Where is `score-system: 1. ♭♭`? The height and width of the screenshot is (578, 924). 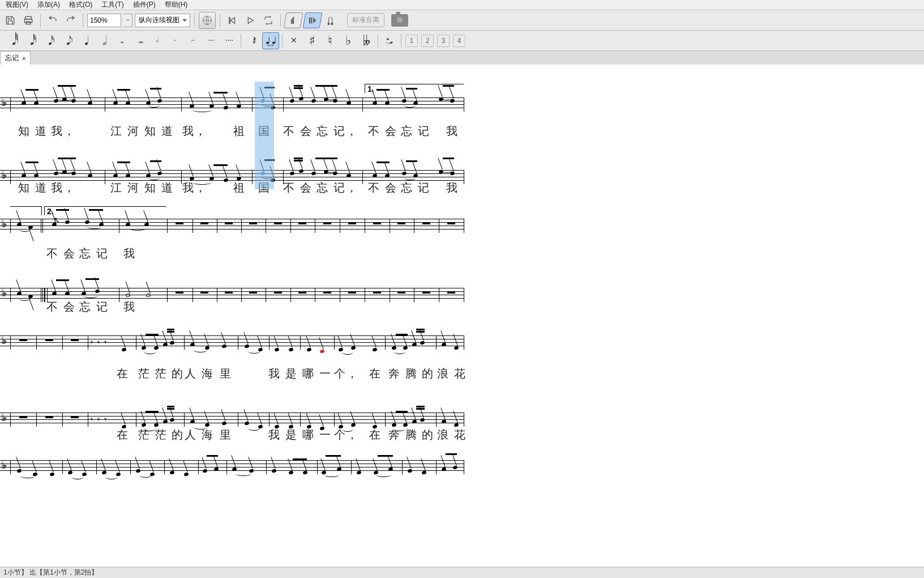 score-system: 1. ♭♭ is located at coordinates (232, 109).